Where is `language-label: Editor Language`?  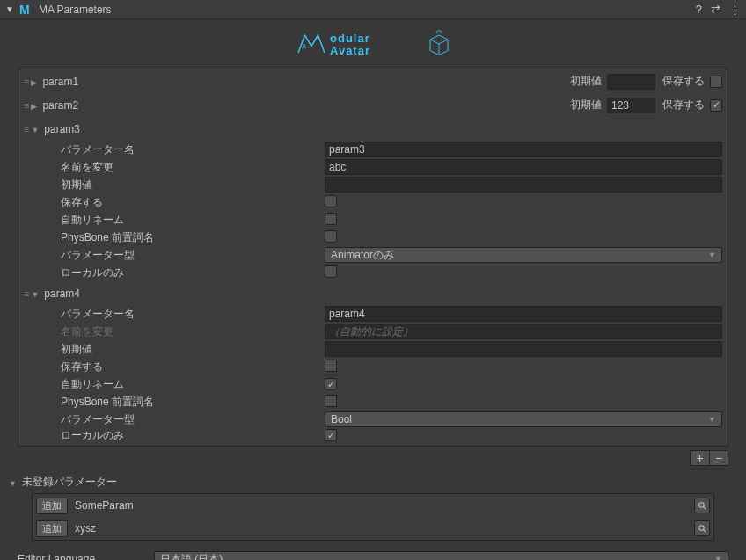
language-label: Editor Language is located at coordinates (86, 556).